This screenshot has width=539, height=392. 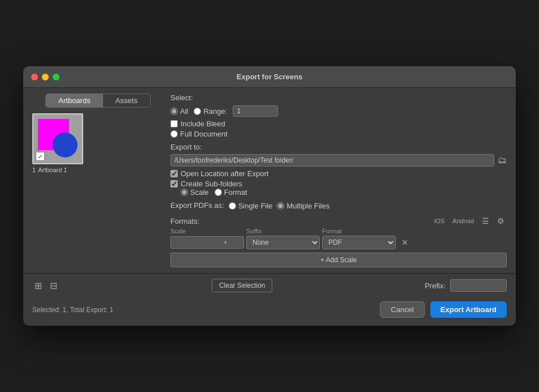 I want to click on footer-buttons: Cancel Export Artboard, so click(x=443, y=309).